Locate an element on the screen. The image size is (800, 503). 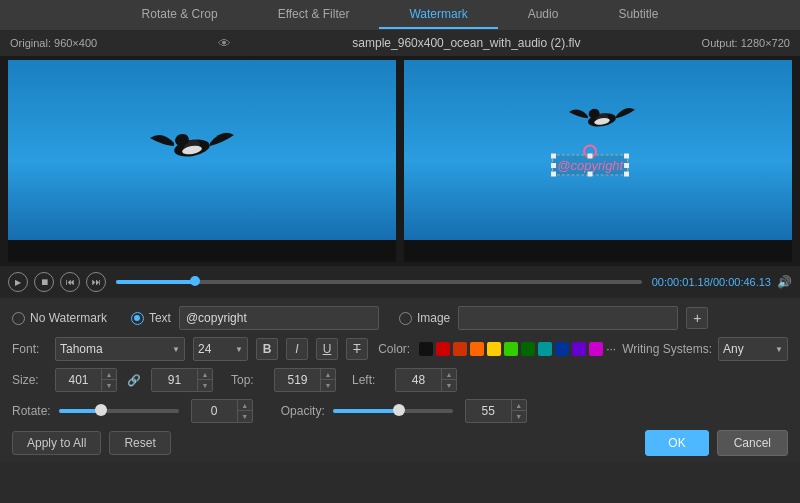
tab-audio: Audio is located at coordinates (544, 15).